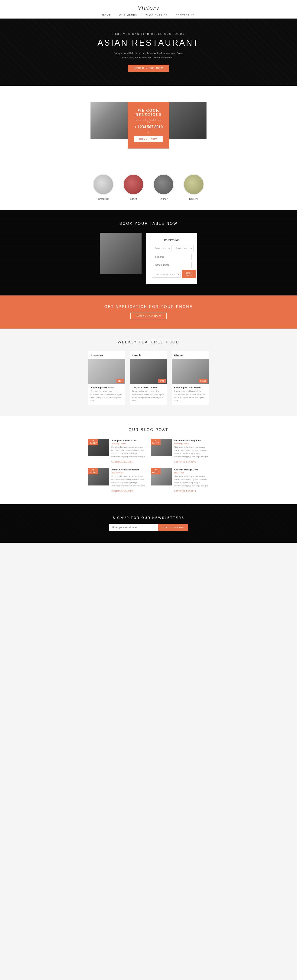 Image resolution: width=297 pixels, height=980 pixels. Describe the element at coordinates (148, 316) in the screenshot. I see `download-button: DOWNLOAD NOW` at that location.